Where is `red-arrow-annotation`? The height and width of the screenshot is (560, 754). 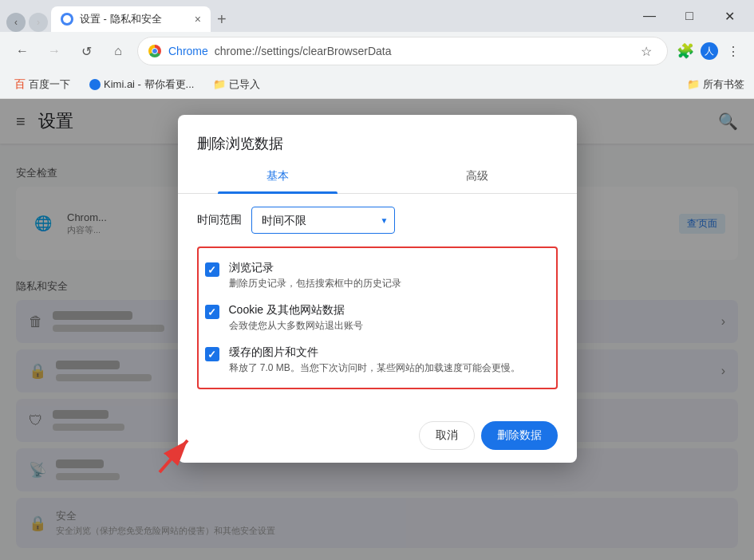 red-arrow-annotation is located at coordinates (176, 448).